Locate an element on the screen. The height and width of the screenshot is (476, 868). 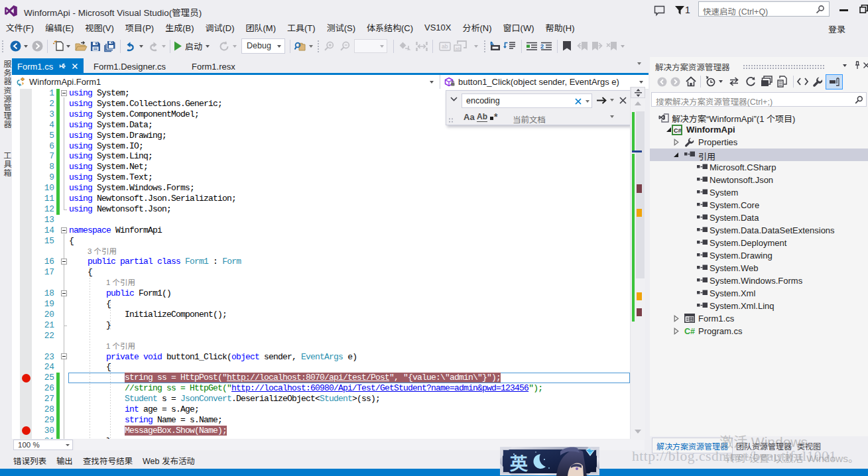
tree-item-System.Windows.Forms: System.Windows.Forms is located at coordinates (759, 281).